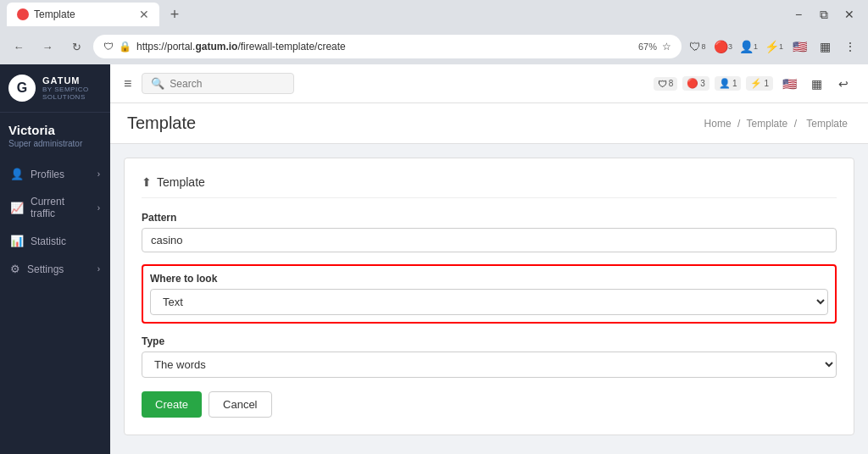 Image resolution: width=868 pixels, height=454 pixels. I want to click on topbar-search: 🔍, so click(218, 83).